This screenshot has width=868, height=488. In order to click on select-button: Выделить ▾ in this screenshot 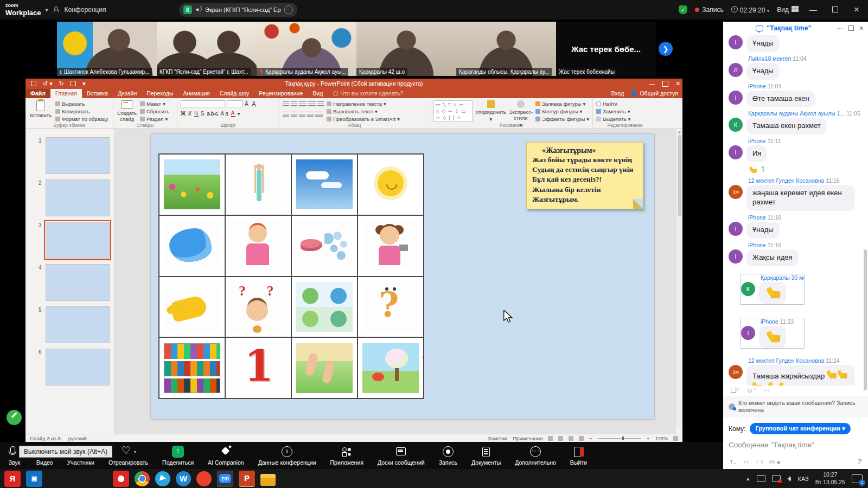, I will do `click(614, 119)`.